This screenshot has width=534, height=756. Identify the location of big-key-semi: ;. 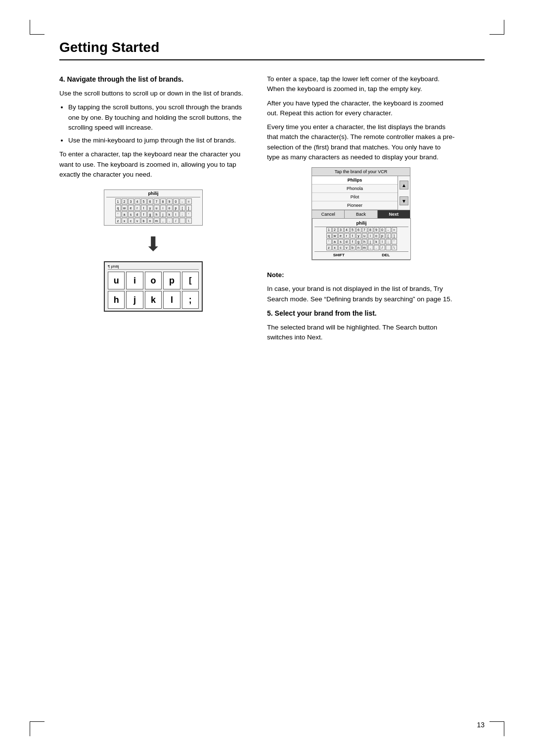
(190, 300).